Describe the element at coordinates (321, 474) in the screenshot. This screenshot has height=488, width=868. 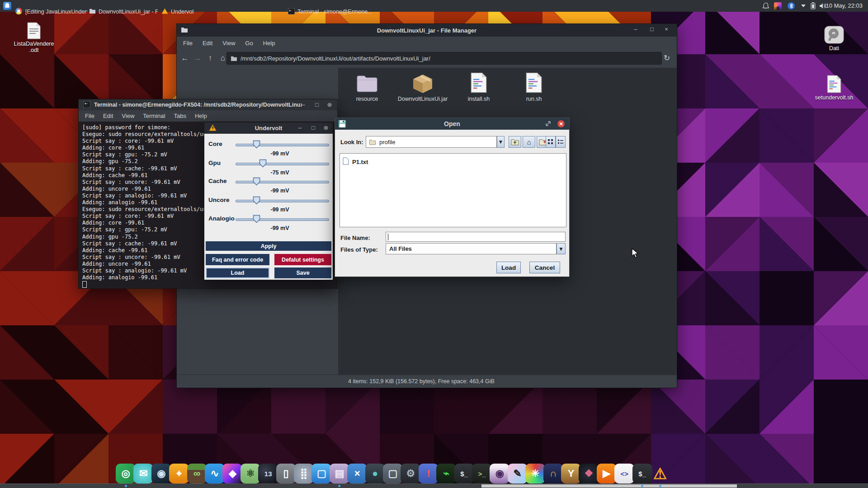
I see `dock-window-blue: ▢` at that location.